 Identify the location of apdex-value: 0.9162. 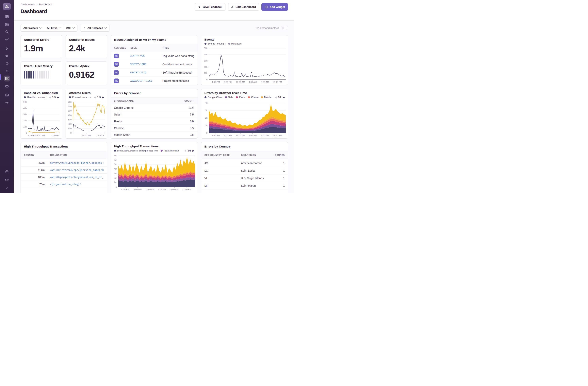
(86, 75).